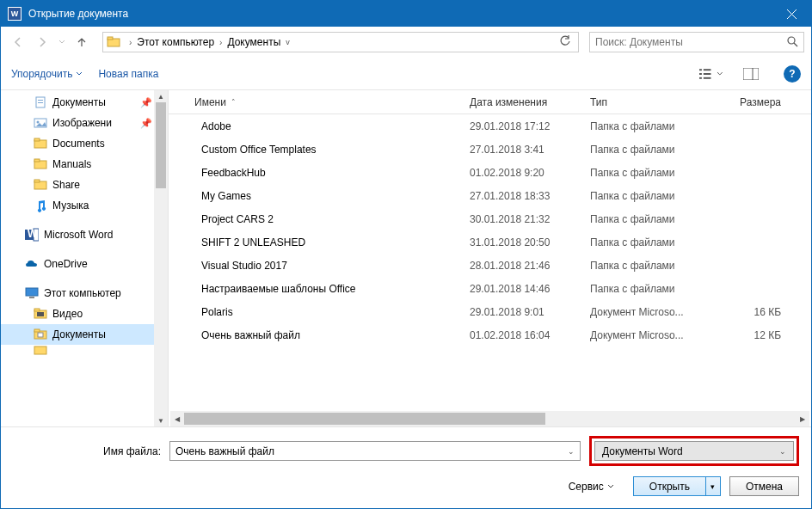 This screenshot has height=509, width=812. I want to click on file-row: SHIFT 2 UNLEASHED31.01.2018 20:50Папка с…, so click(490, 242).